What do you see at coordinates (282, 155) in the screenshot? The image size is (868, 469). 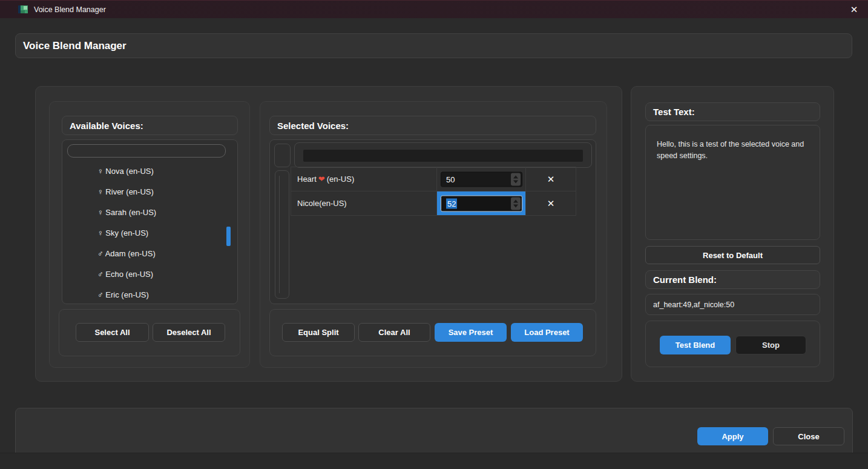 I see `table-corner-button` at bounding box center [282, 155].